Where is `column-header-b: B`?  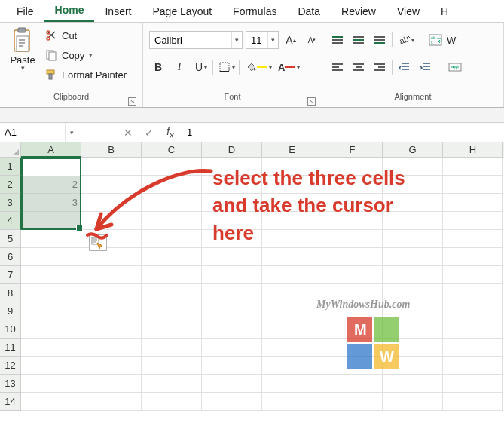
column-header-b: B is located at coordinates (111, 150).